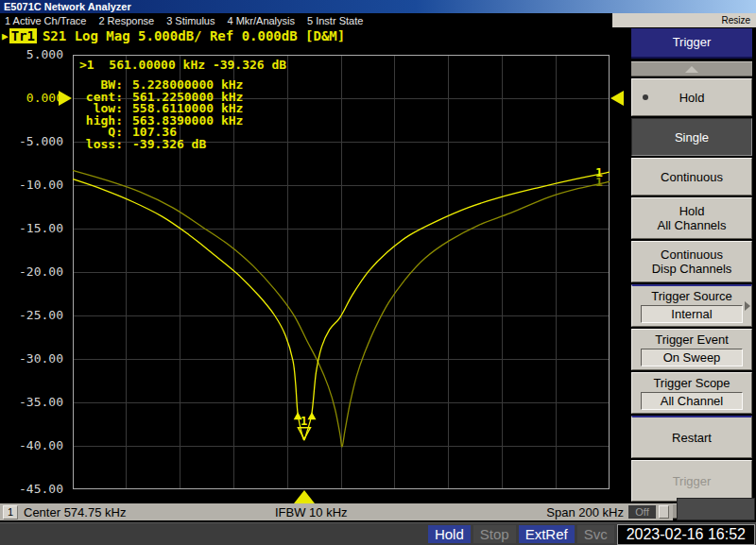 The image size is (756, 545). I want to click on sidebar-button-trigger-source: Trigger Source Internal, so click(692, 306).